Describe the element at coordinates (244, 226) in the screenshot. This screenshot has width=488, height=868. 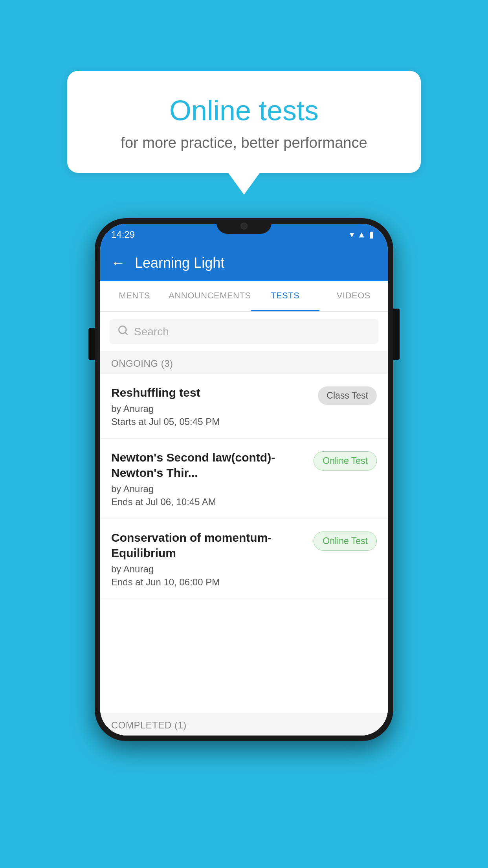
I see `phone-notch` at that location.